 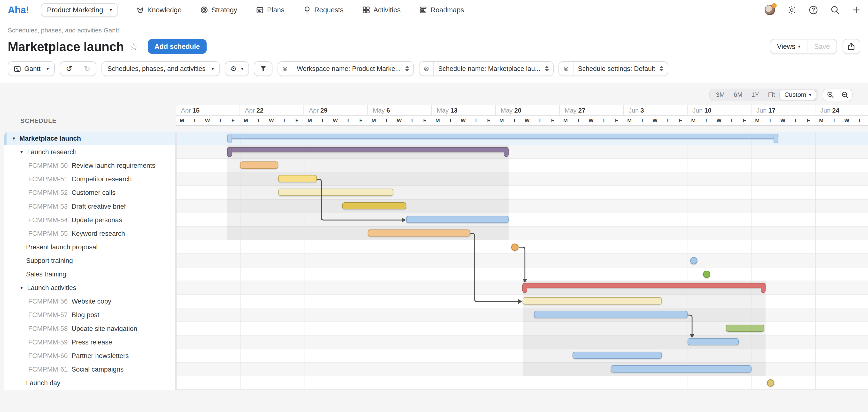 I want to click on nav-item-knowledge: Knowledge, so click(x=159, y=10).